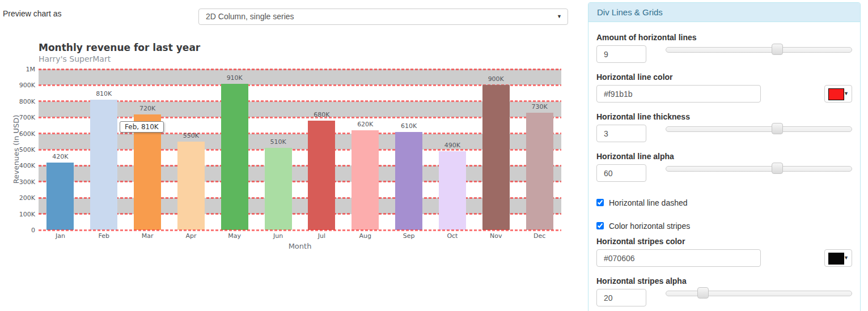 This screenshot has width=868, height=311. What do you see at coordinates (409, 236) in the screenshot?
I see `x-axis-tick-label: Sep` at bounding box center [409, 236].